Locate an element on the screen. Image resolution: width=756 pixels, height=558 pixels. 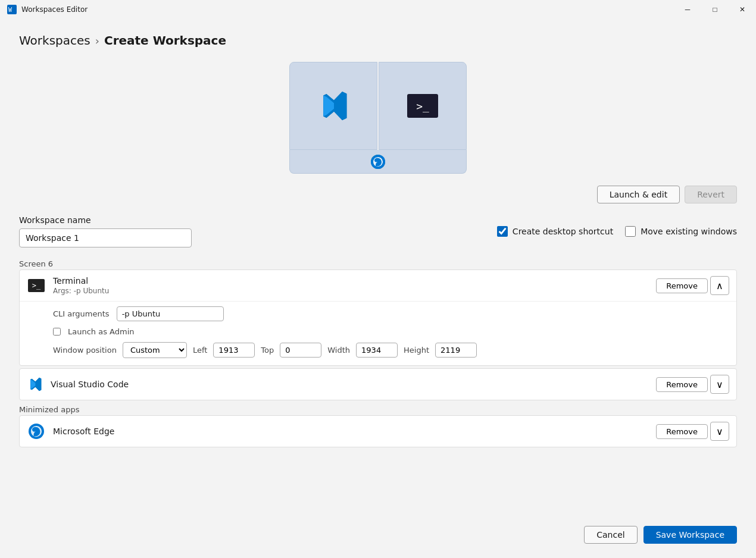
cli-args-row: CLI arguments is located at coordinates (390, 314).